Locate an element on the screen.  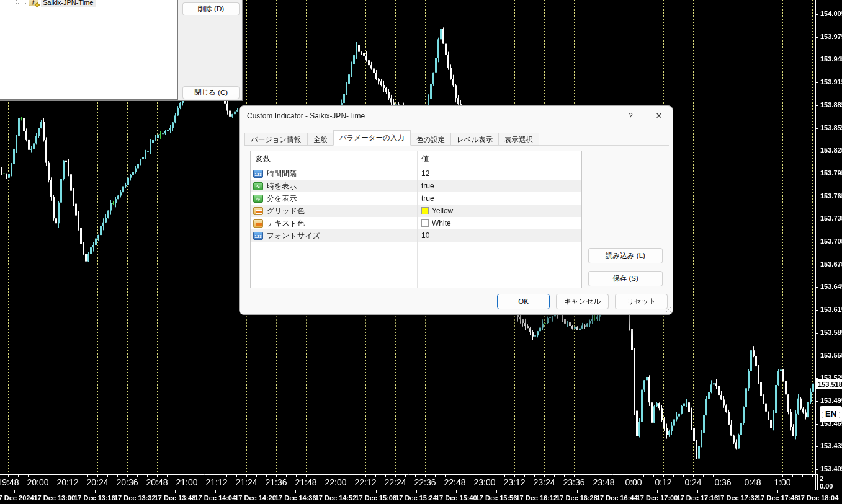
tab-3: 色の設定 is located at coordinates (431, 139).